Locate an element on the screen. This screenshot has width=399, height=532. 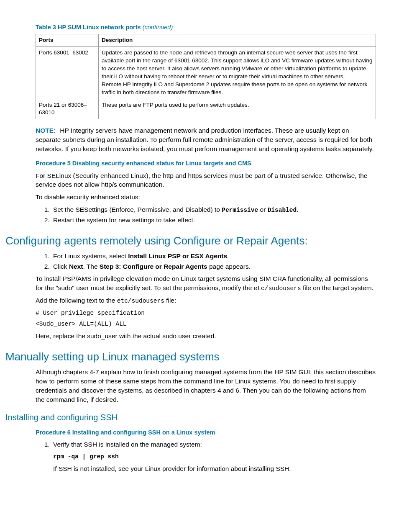
list-item: Verify that SSH is installed on the mana… is located at coordinates (214, 457).